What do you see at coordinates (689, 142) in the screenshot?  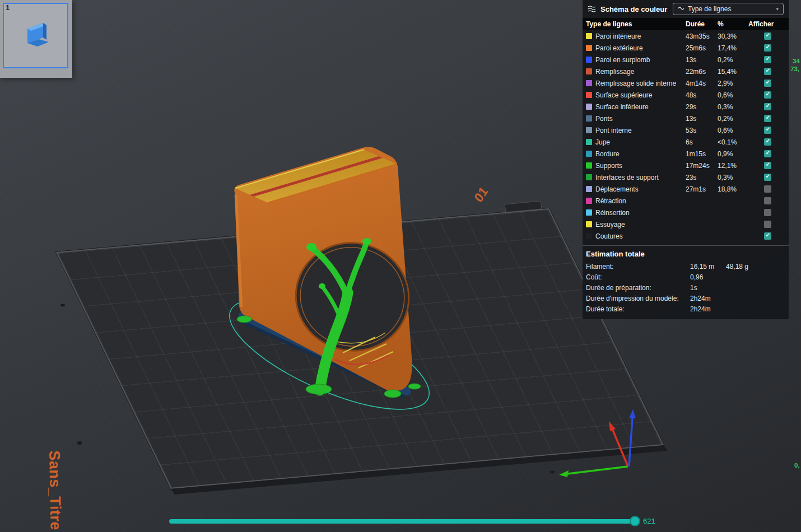 I see `line-type-duration: 6s` at bounding box center [689, 142].